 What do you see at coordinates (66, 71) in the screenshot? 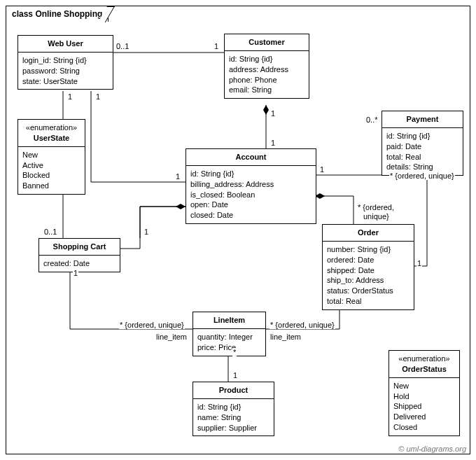
I see `class-attrs: login_id: String {id} password: String s…` at bounding box center [66, 71].